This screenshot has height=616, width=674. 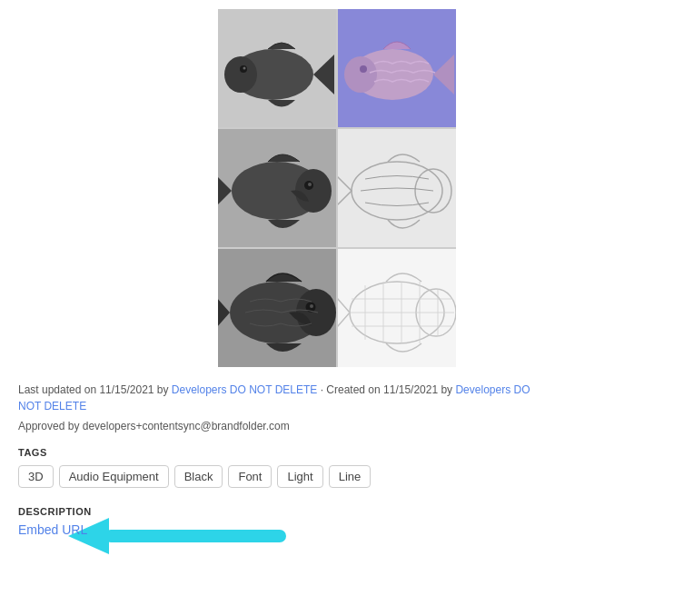 I want to click on tag-item: Light, so click(x=300, y=476).